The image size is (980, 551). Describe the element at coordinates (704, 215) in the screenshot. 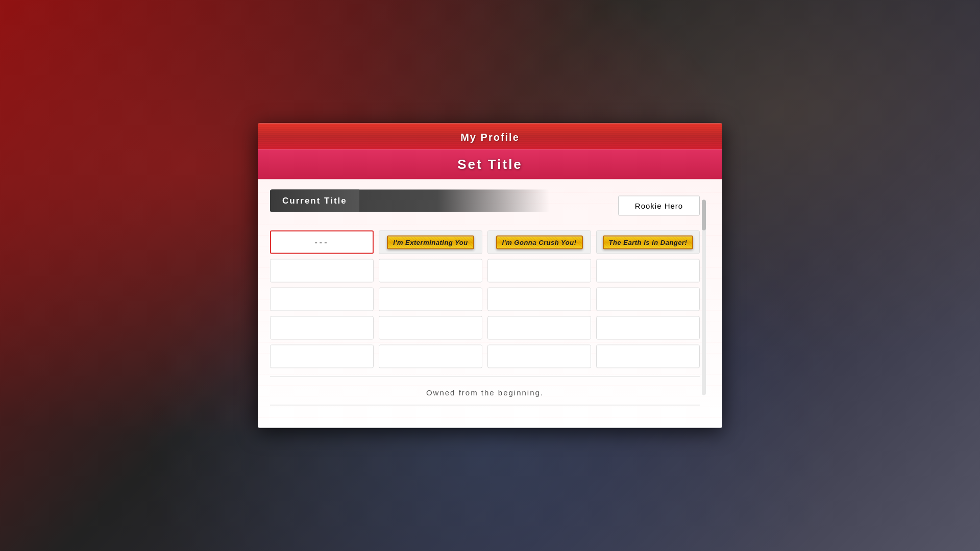

I see `scrollbar-thumb` at that location.